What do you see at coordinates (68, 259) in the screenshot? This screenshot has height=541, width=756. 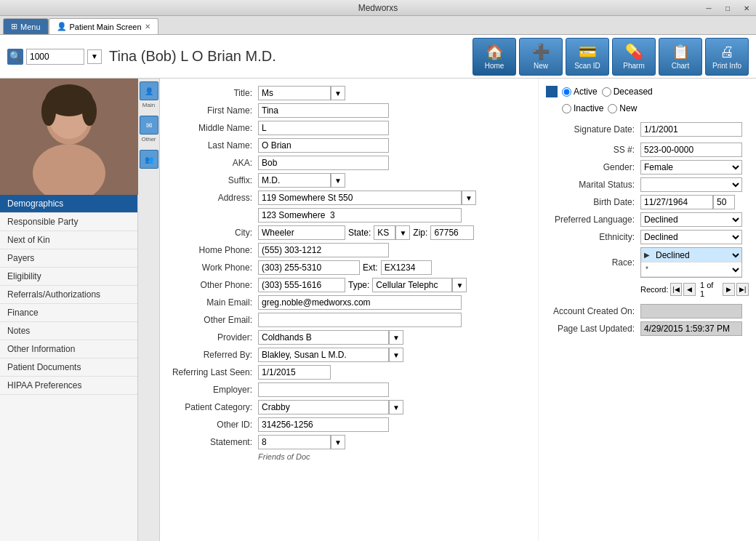 I see `sidebar-item-payers: Payers` at bounding box center [68, 259].